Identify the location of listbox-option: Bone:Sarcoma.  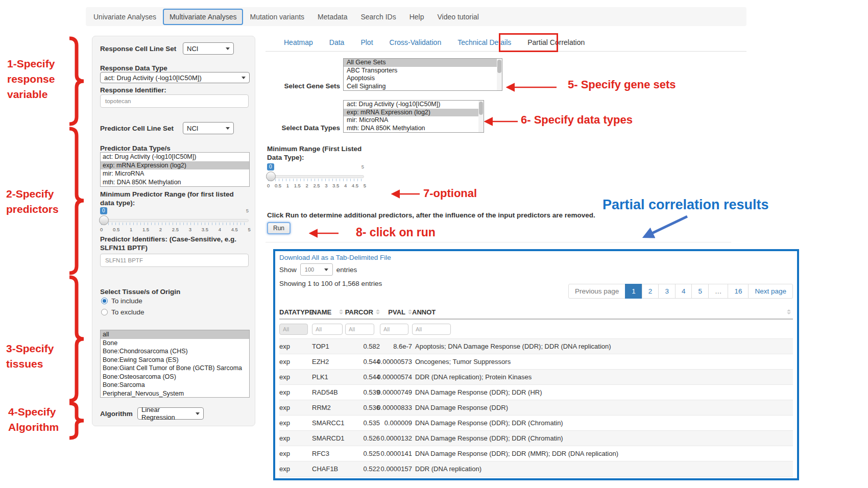
(175, 385).